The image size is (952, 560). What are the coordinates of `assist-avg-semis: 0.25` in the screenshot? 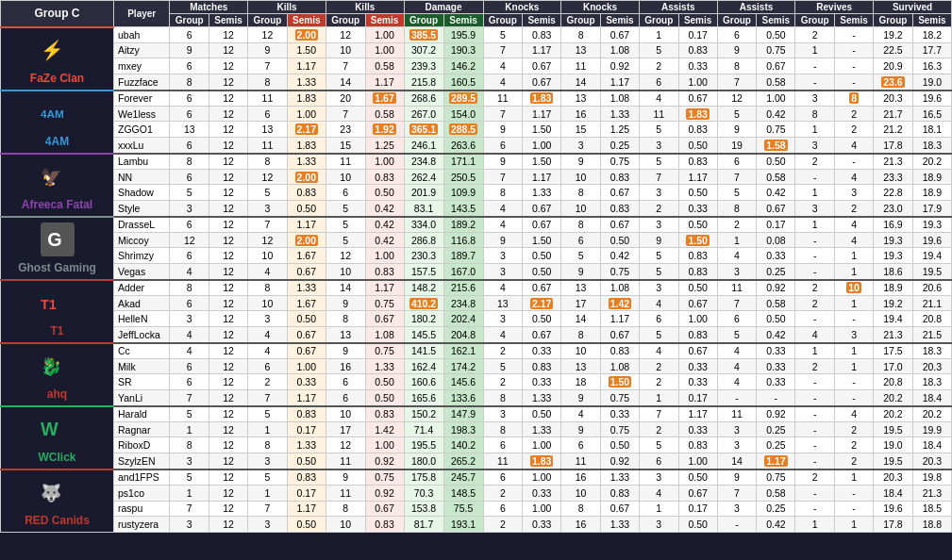 It's located at (776, 272).